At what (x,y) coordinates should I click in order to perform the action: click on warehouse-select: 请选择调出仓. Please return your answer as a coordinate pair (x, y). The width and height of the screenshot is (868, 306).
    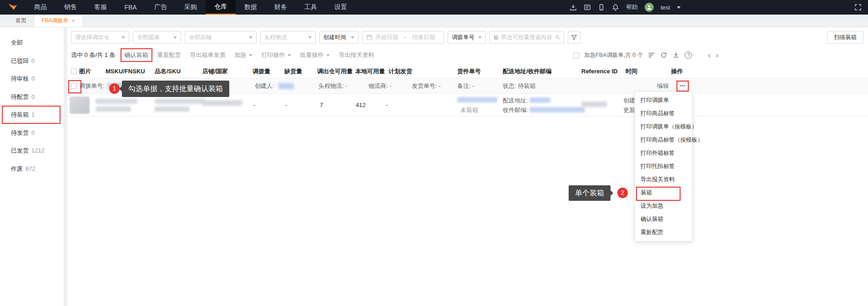
    Looking at the image, I should click on (100, 37).